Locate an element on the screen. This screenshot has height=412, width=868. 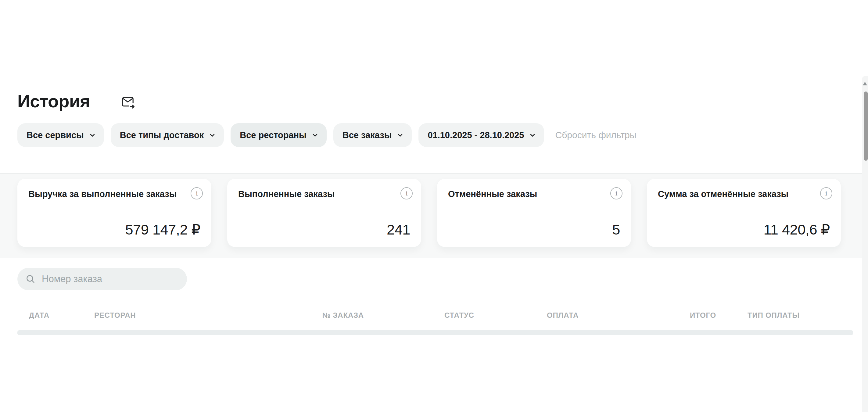
column-header-status: СТАТУС is located at coordinates (496, 315).